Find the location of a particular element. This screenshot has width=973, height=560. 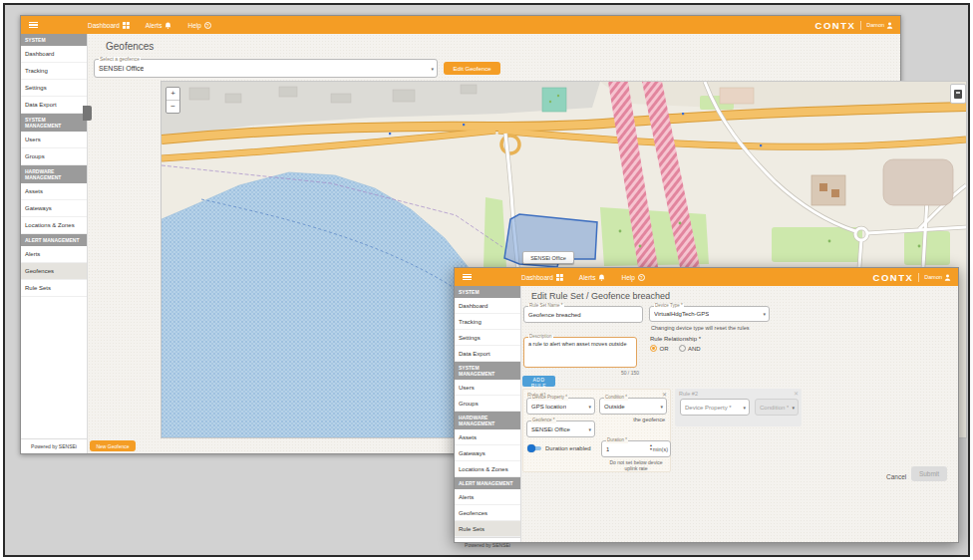

map-poi-marker is located at coordinates (958, 94).